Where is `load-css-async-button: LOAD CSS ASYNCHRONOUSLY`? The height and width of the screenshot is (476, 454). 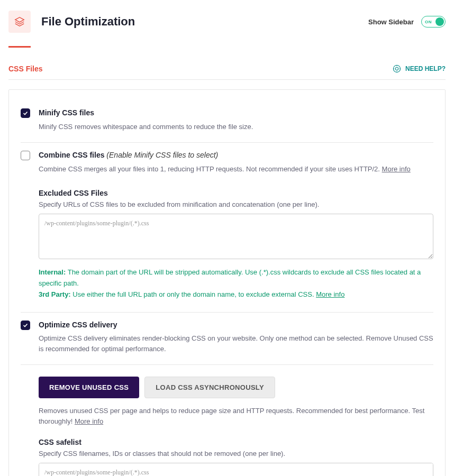 load-css-async-button: LOAD CSS ASYNCHRONOUSLY is located at coordinates (210, 387).